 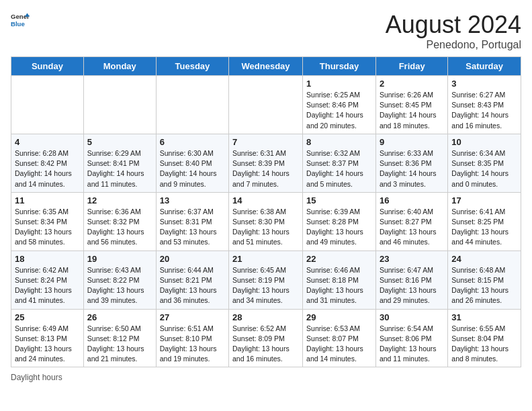 What do you see at coordinates (266, 105) in the screenshot?
I see `calendar-week-row: 1Sunrise: 6:25 AM Sunset: 8:46 PM Daylig…` at bounding box center [266, 105].